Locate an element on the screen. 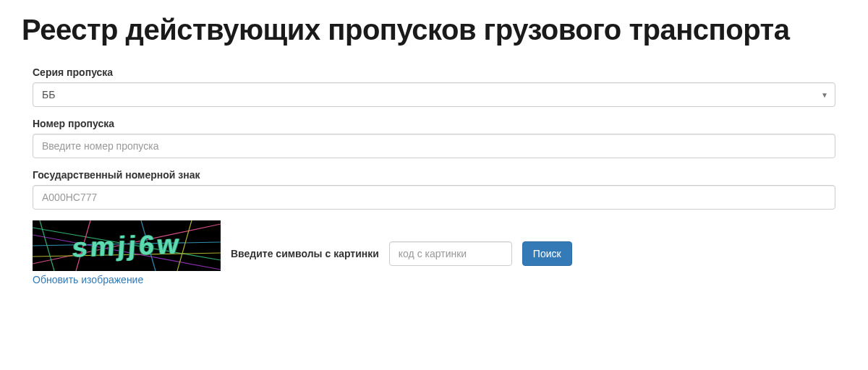  plate-input is located at coordinates (434, 197).